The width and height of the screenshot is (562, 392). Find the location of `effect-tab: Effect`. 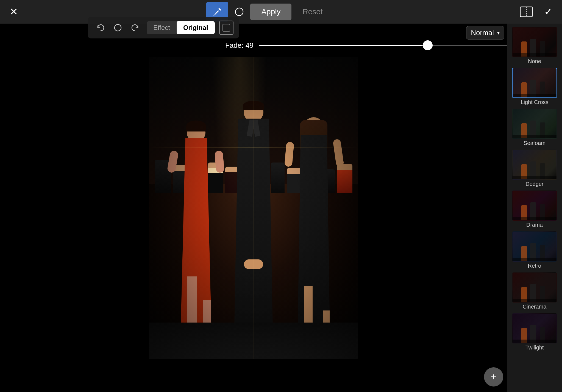

effect-tab: Effect is located at coordinates (162, 28).